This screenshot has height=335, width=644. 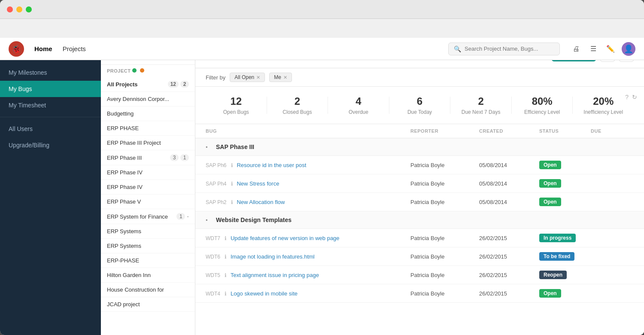 What do you see at coordinates (308, 183) in the screenshot?
I see `bug-cell: SAP Ph4 ℹ New Stress force` at bounding box center [308, 183].